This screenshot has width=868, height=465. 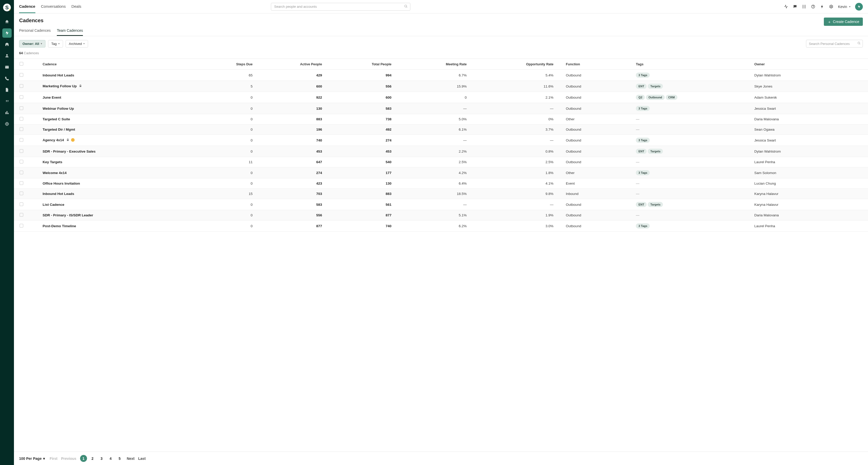 I want to click on nav-templates-icon, so click(x=7, y=90).